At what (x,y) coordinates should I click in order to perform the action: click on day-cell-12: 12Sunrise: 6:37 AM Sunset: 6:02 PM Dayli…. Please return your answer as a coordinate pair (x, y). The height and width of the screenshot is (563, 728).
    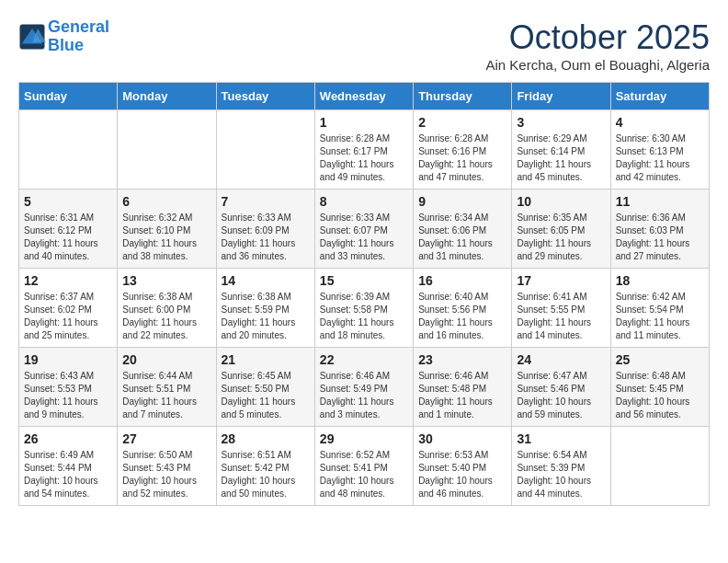
    Looking at the image, I should click on (68, 308).